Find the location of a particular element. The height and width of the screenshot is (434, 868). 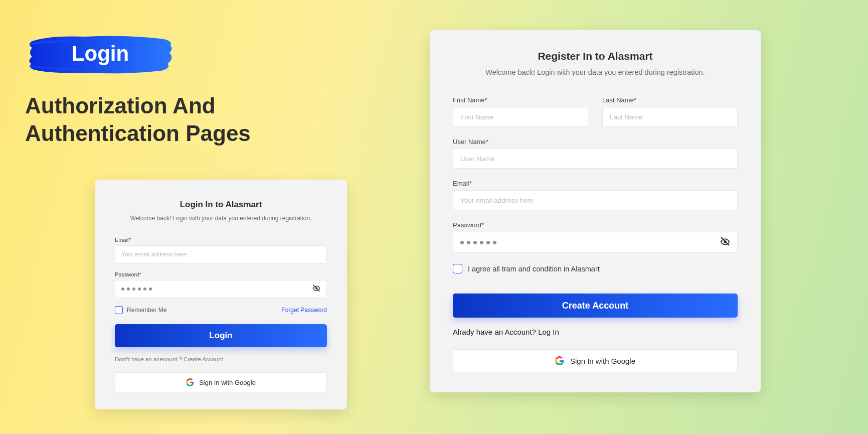

register-password-label: Password* is located at coordinates (595, 225).